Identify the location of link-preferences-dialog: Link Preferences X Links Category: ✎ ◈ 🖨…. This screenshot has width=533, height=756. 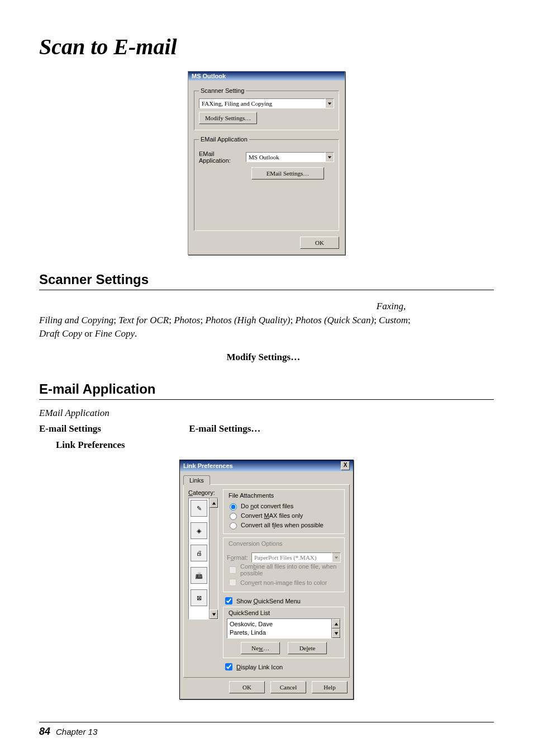
(266, 579).